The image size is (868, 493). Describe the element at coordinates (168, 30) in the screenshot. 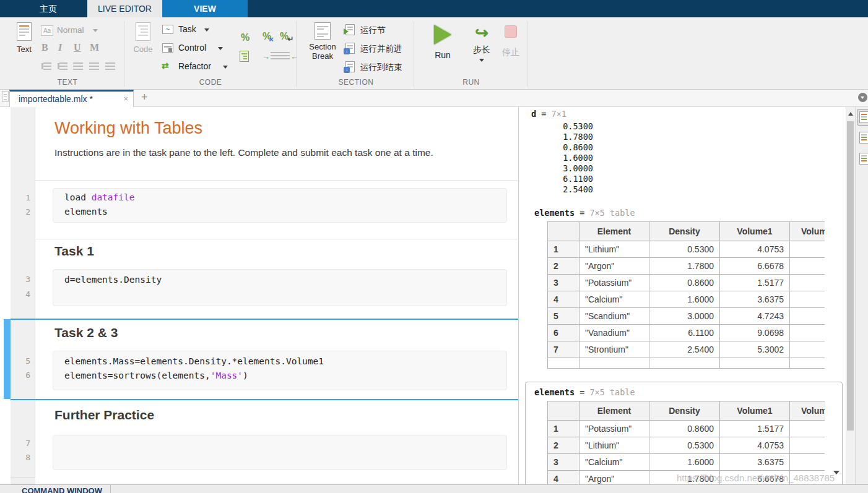

I see `task-icon: ~` at that location.